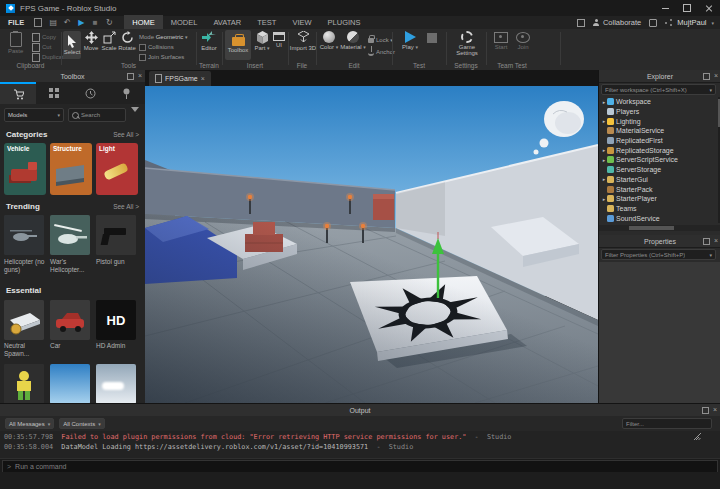 Image resolution: width=720 pixels, height=489 pixels. I want to click on filter-icon, so click(135, 116).